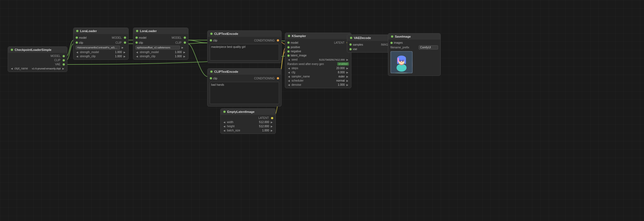 This screenshot has height=221, width=644. I want to click on batch-left-arrow: ◀, so click(224, 131).